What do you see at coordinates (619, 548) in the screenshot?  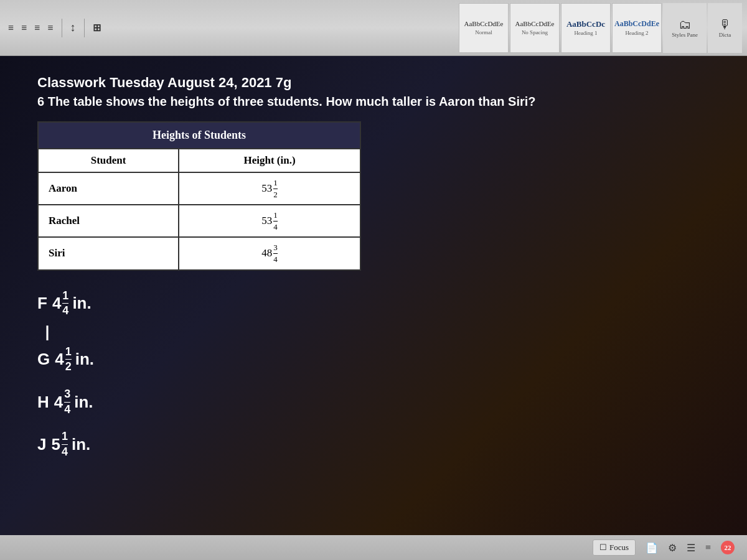 I see `focus-label: Focus` at bounding box center [619, 548].